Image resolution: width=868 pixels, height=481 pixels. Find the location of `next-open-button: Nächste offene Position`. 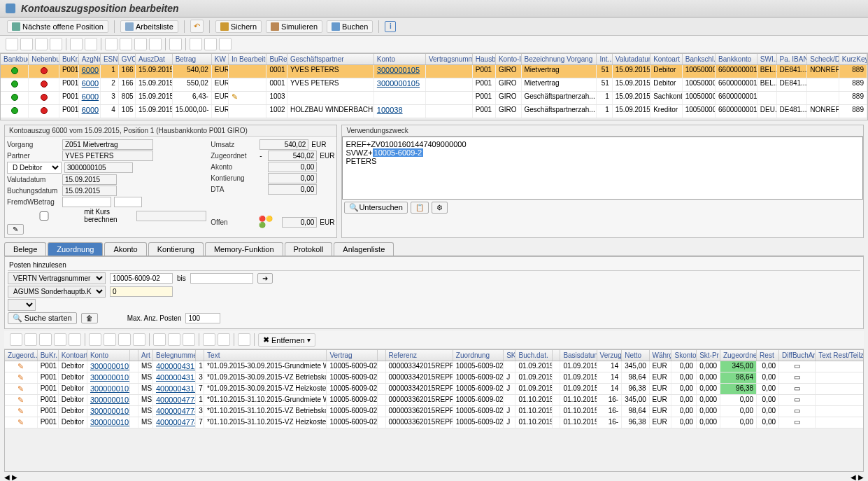

next-open-button: Nächste offene Position is located at coordinates (57, 27).